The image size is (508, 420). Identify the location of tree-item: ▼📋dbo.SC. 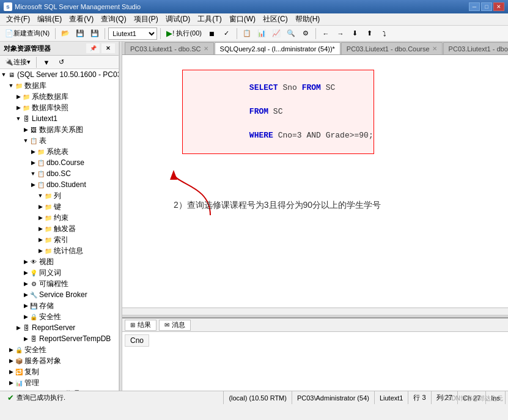
(59, 174).